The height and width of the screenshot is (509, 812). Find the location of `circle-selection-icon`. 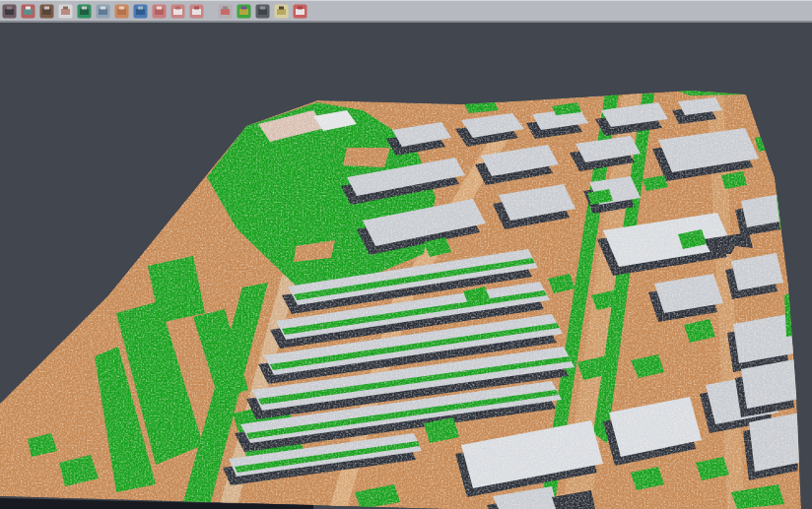

circle-selection-icon is located at coordinates (177, 12).